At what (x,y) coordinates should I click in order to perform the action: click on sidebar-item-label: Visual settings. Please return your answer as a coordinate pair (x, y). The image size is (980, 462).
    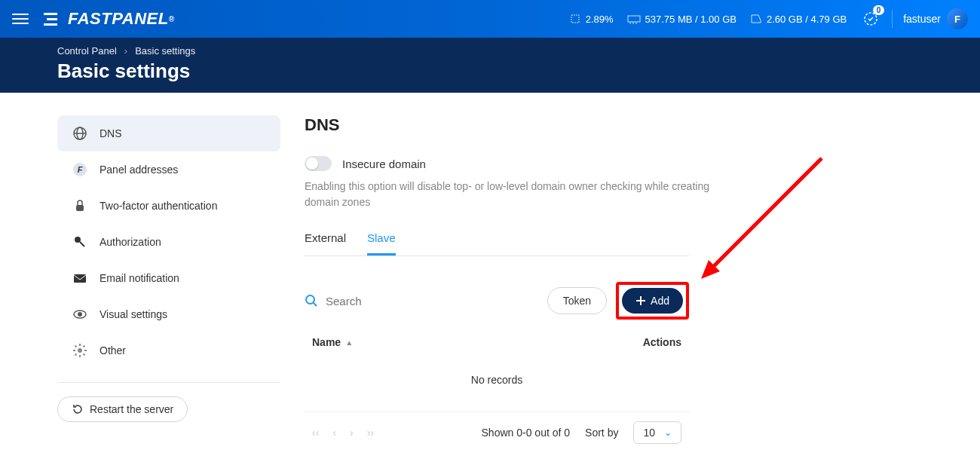
    Looking at the image, I should click on (133, 314).